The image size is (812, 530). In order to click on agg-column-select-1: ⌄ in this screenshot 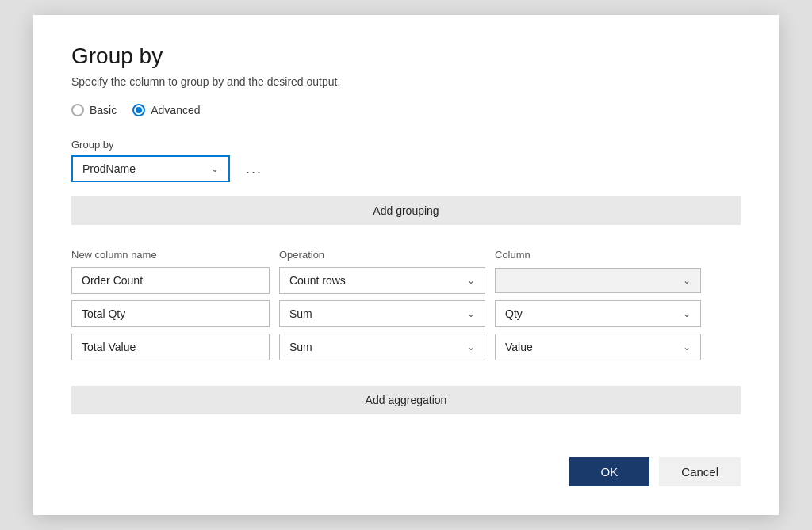, I will do `click(598, 280)`.